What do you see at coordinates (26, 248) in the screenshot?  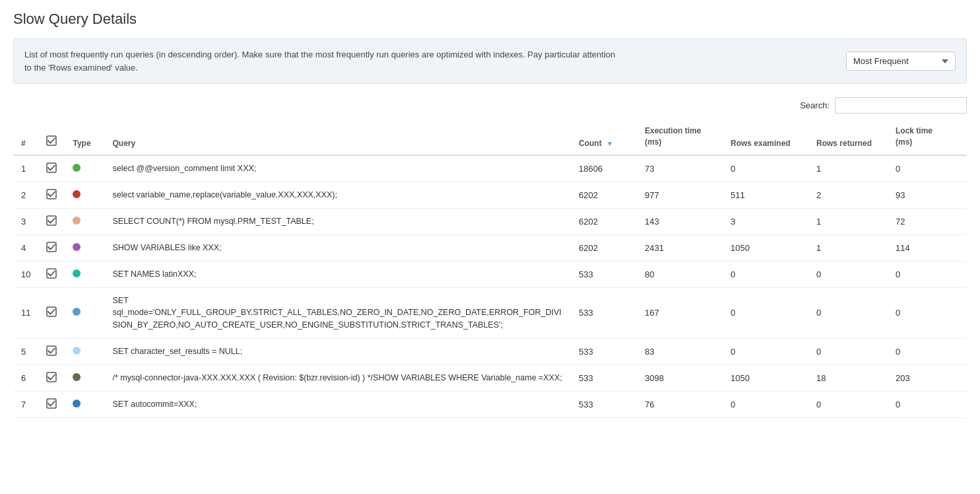 I see `cell-id: 4` at bounding box center [26, 248].